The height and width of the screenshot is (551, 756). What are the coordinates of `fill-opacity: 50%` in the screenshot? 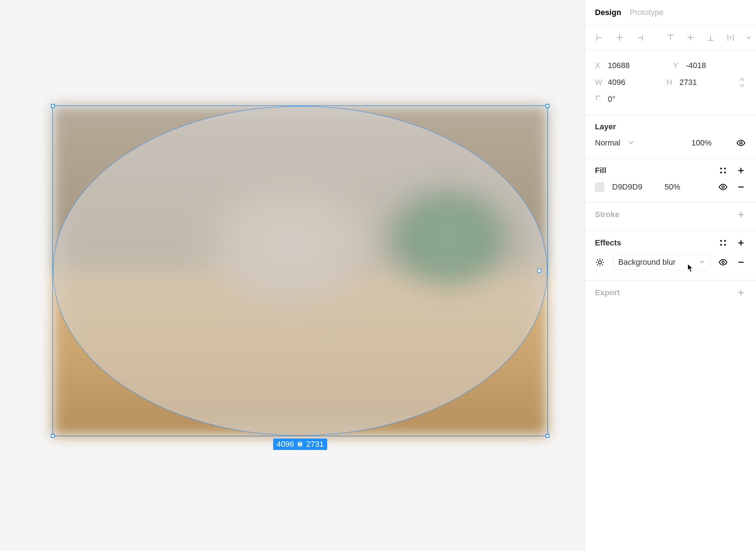 It's located at (672, 187).